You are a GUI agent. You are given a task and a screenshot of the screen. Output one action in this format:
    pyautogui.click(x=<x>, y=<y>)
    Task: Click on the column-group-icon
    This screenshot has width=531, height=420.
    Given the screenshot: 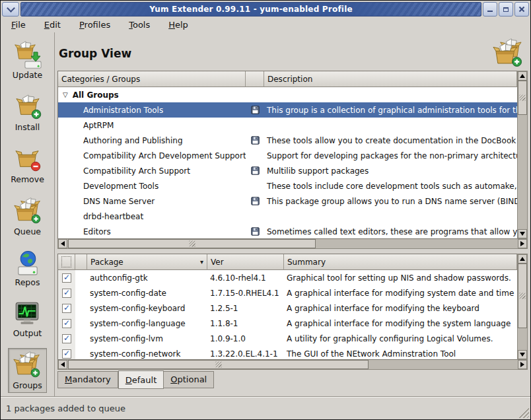 What is the action you would take?
    pyautogui.click(x=255, y=79)
    